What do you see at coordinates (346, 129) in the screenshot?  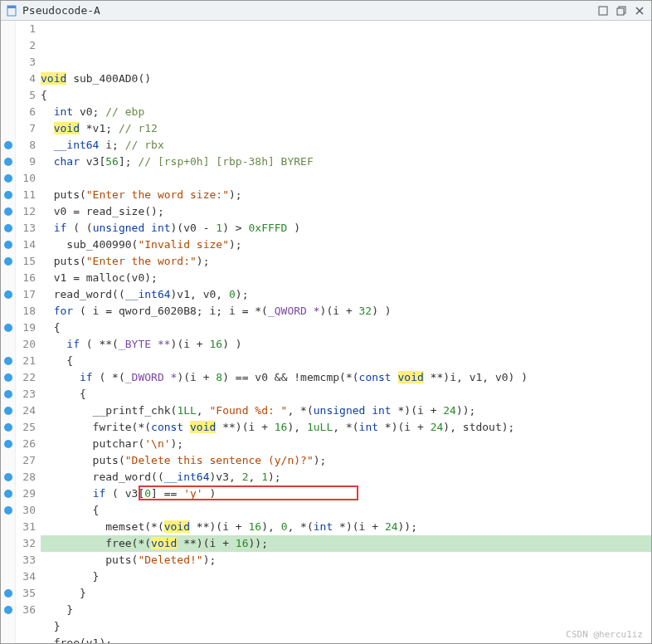 I see `code-line: void *v1; // r12` at bounding box center [346, 129].